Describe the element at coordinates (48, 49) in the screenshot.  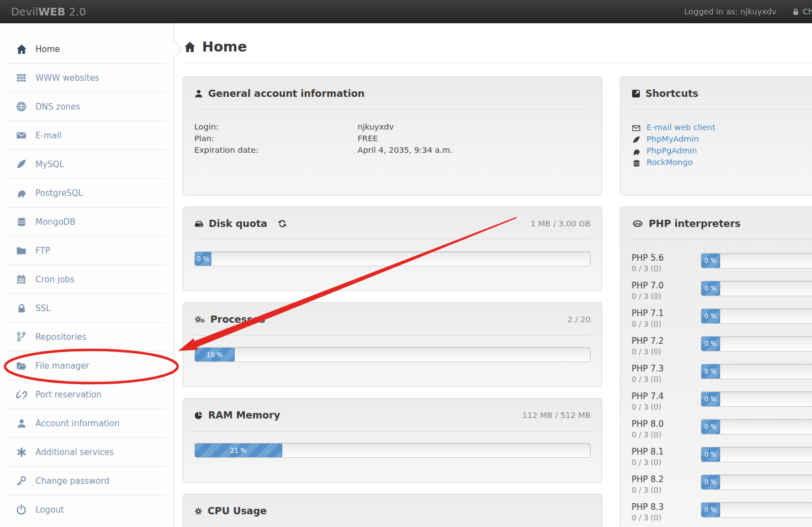
I see `sidebar-item-label: Home` at that location.